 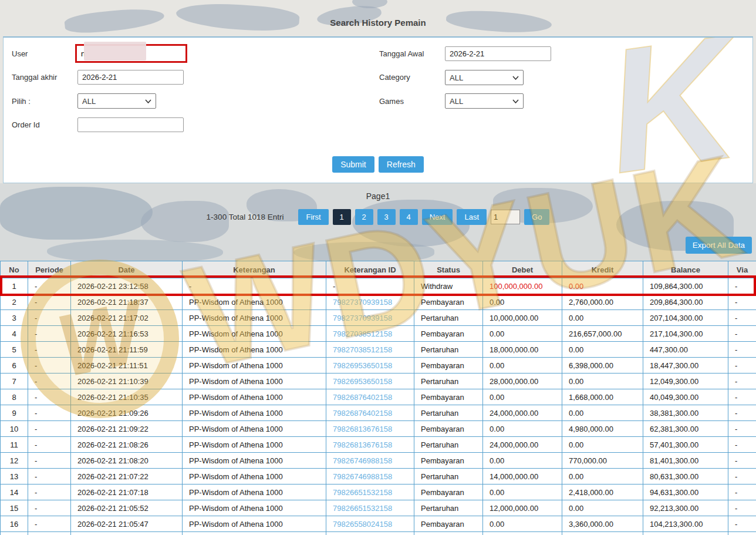 I want to click on cell-kredit: 0.00, so click(x=603, y=477).